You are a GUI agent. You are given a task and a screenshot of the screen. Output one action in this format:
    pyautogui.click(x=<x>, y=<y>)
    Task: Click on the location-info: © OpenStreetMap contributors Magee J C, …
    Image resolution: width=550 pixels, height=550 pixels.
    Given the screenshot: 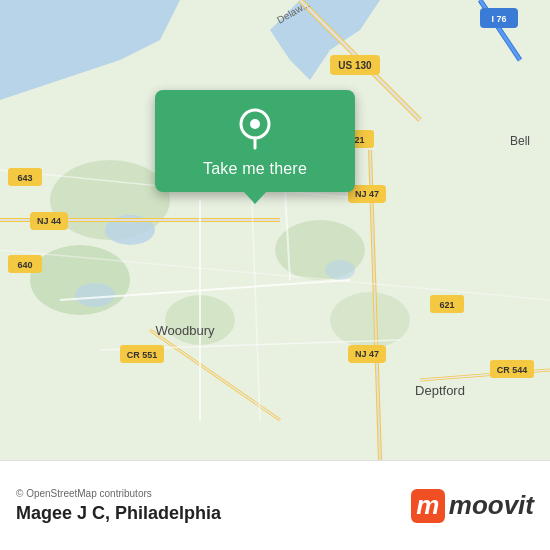 What is the action you would take?
    pyautogui.click(x=118, y=506)
    